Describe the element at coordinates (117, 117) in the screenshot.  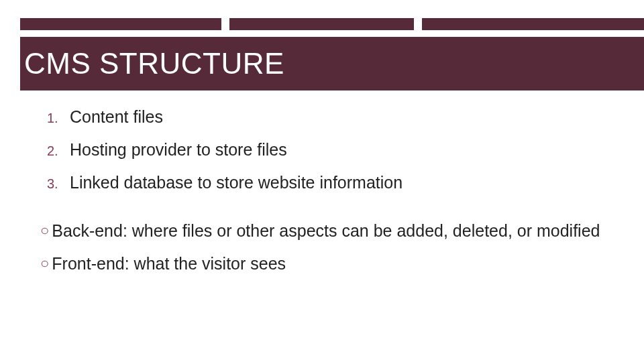
I see `list-text: Content files` at that location.